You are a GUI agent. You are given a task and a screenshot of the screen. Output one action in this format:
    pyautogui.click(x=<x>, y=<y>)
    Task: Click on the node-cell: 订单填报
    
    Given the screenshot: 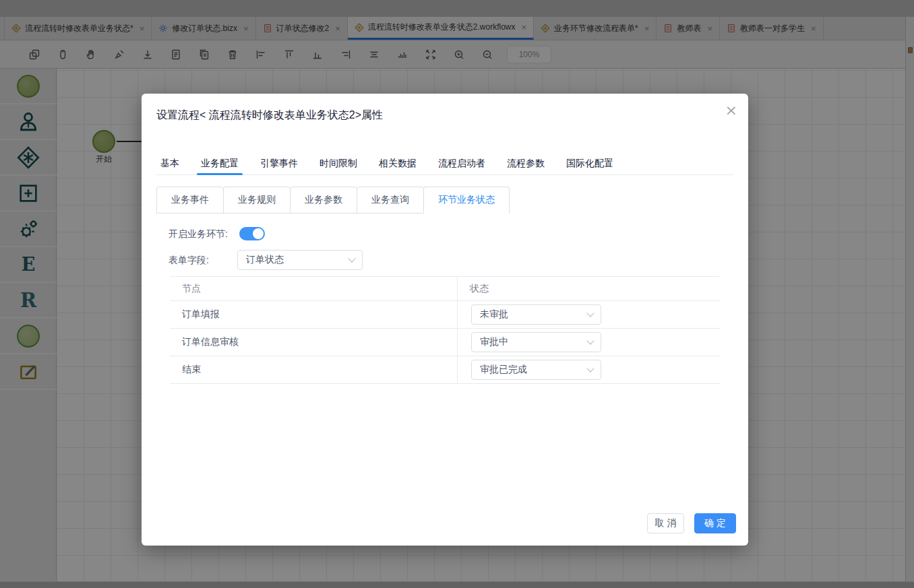 What is the action you would take?
    pyautogui.click(x=314, y=315)
    